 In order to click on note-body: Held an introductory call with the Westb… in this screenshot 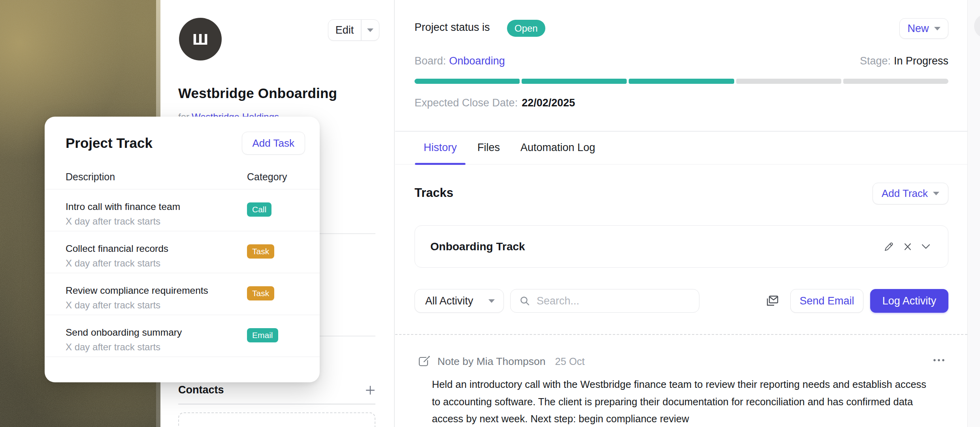, I will do `click(682, 402)`.